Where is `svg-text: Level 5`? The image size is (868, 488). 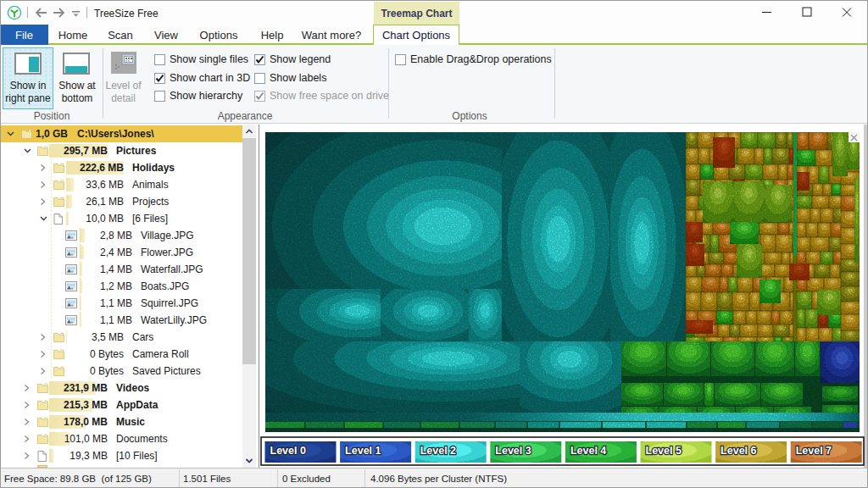 svg-text: Level 5 is located at coordinates (664, 451).